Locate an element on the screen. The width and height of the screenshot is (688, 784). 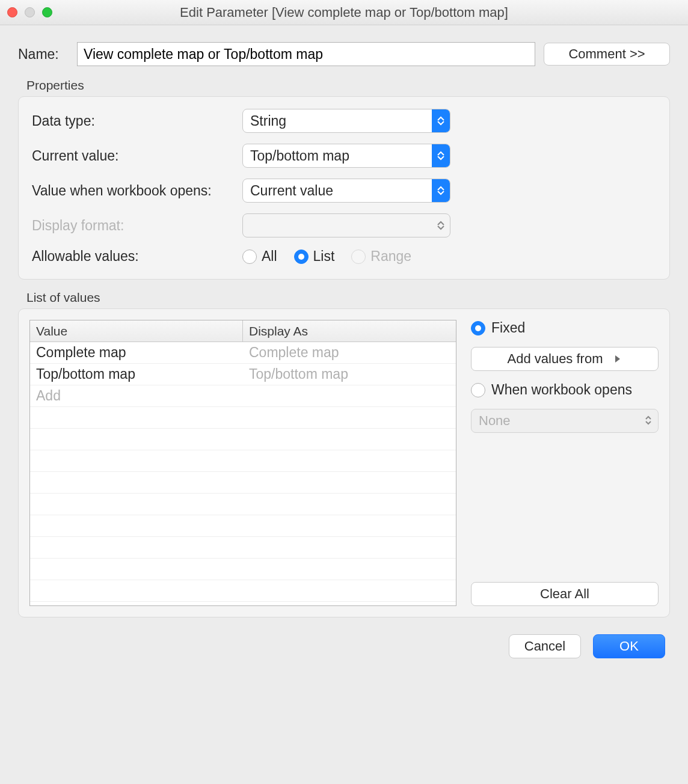
table-row: Top/bottom map Top/bottom map is located at coordinates (243, 375).